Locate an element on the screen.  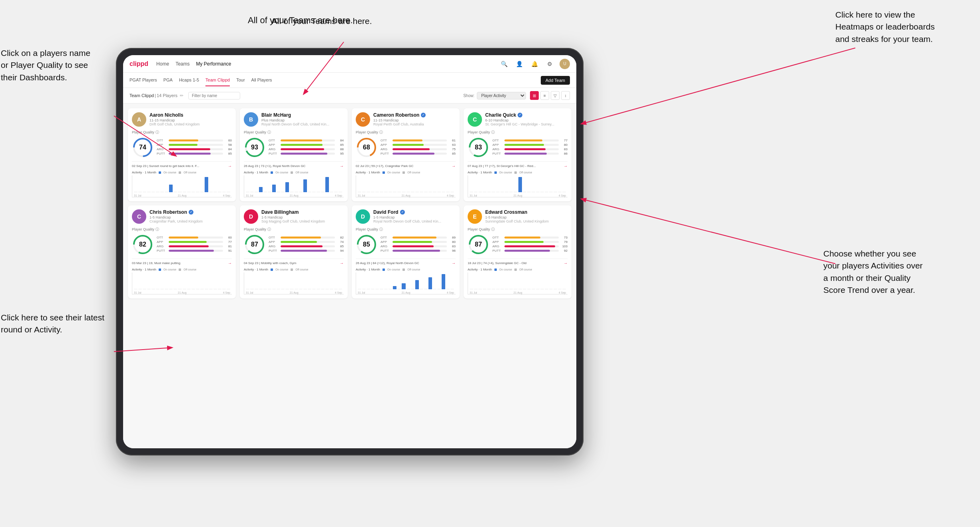
nav-home: Home is located at coordinates (163, 64).